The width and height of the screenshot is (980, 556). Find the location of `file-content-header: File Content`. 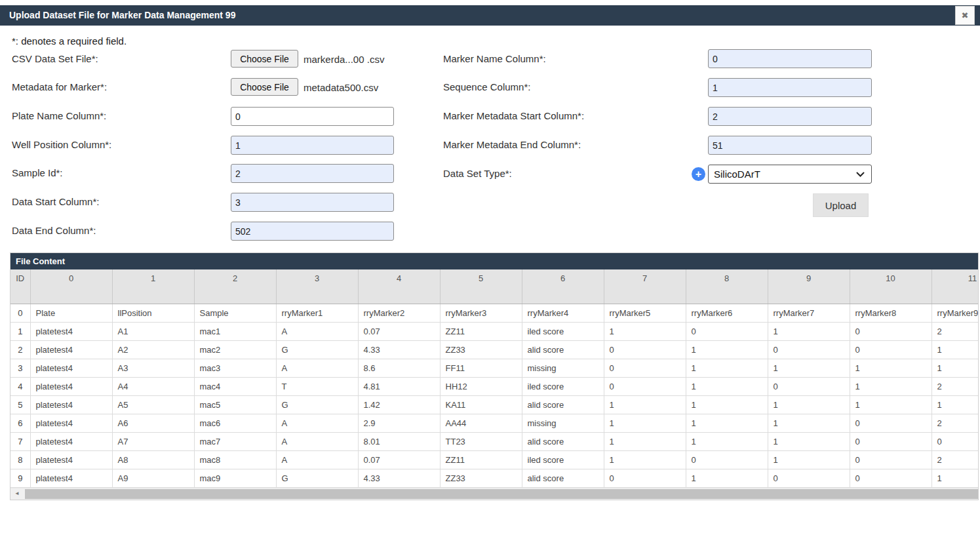

file-content-header: File Content is located at coordinates (494, 261).